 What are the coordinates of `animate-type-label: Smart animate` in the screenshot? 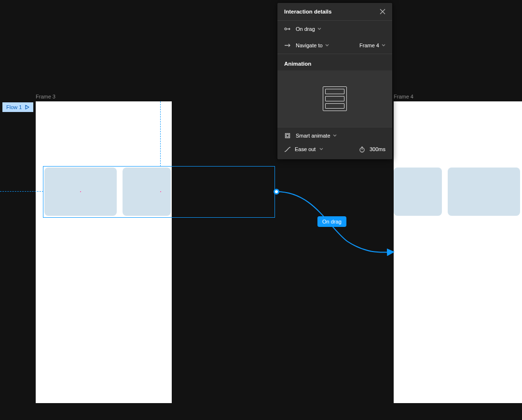 It's located at (313, 136).